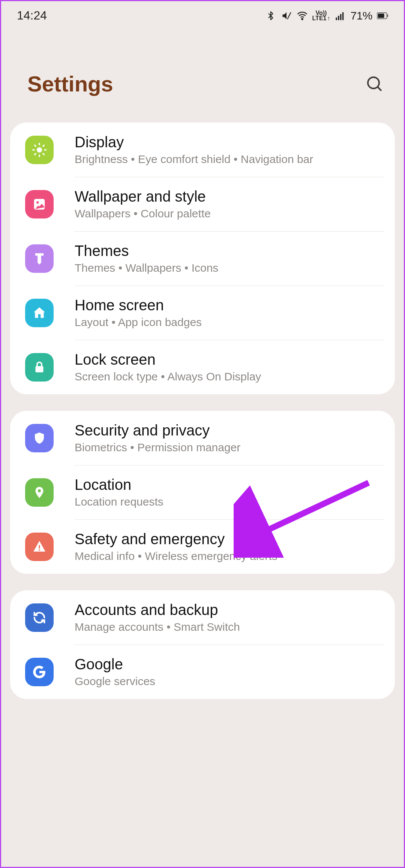  Describe the element at coordinates (340, 16) in the screenshot. I see `signal-icon` at that location.